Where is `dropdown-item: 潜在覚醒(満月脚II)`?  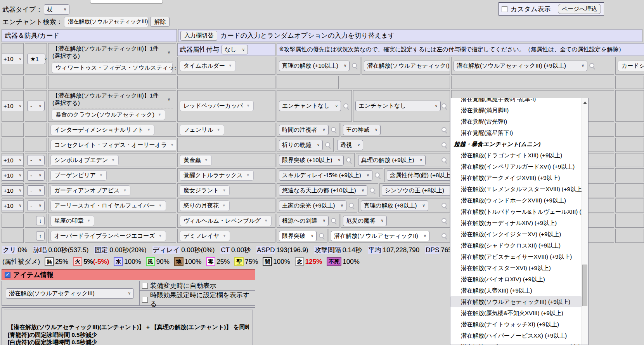
dropdown-item: 潜在覚醒(満月脚II) is located at coordinates (516, 110).